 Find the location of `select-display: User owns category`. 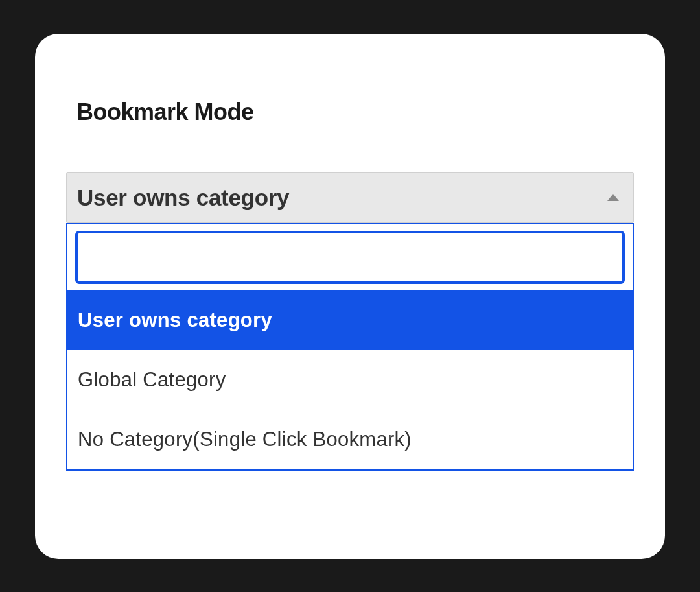

select-display: User owns category is located at coordinates (350, 198).